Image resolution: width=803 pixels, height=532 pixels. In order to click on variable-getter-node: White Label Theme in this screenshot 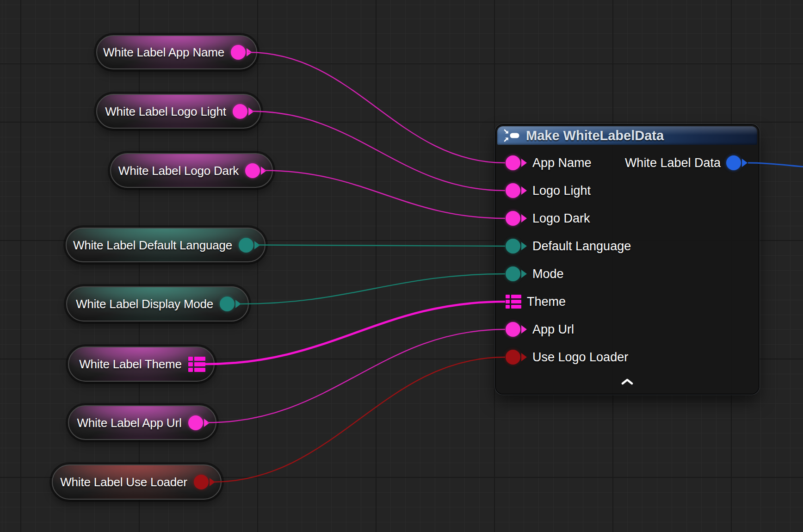, I will do `click(142, 364)`.